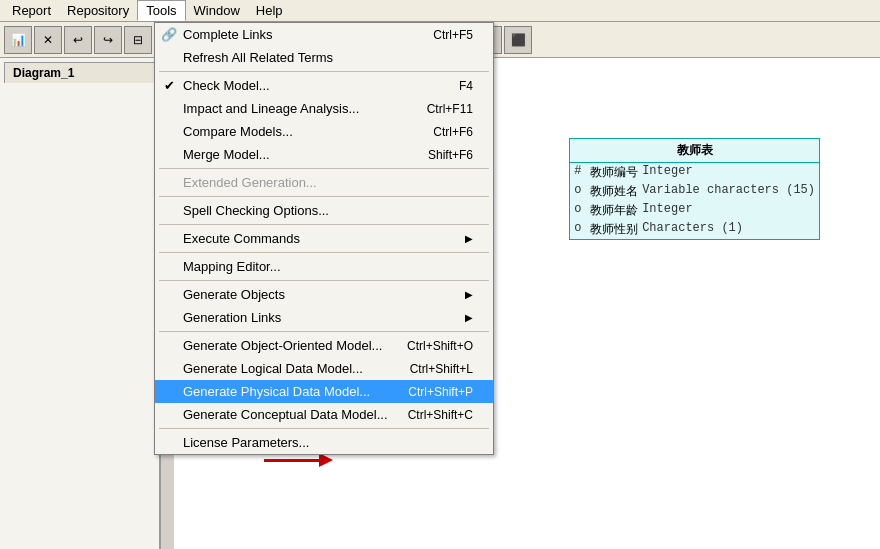 The width and height of the screenshot is (880, 549). I want to click on menu-extended-generation: Extended Generation..., so click(324, 182).